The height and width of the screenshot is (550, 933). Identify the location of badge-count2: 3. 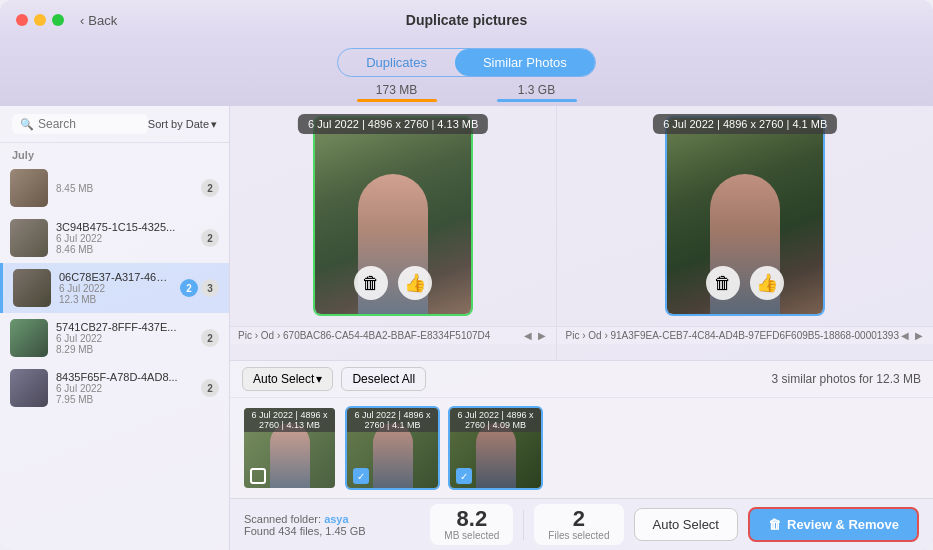
(210, 288).